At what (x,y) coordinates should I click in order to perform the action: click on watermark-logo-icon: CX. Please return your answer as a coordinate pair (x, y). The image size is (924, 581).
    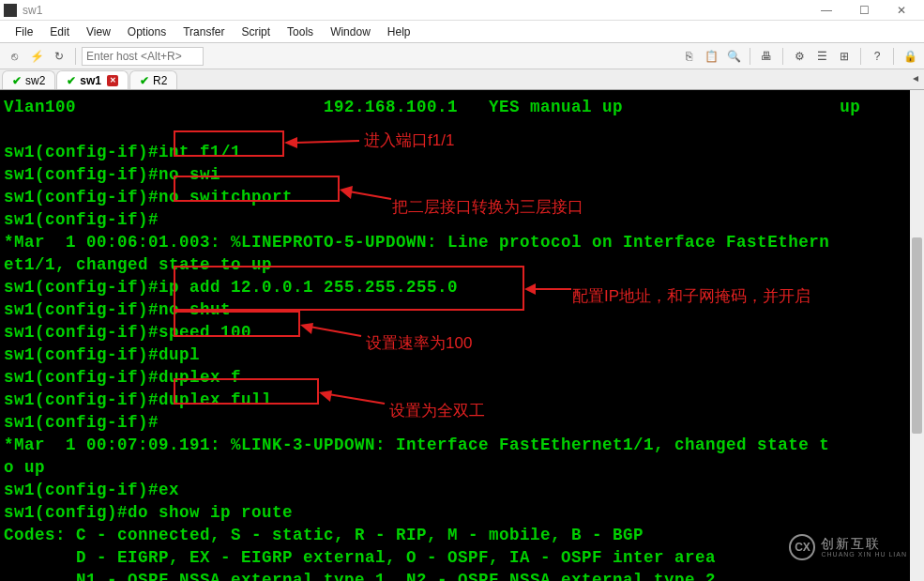
    Looking at the image, I should click on (802, 547).